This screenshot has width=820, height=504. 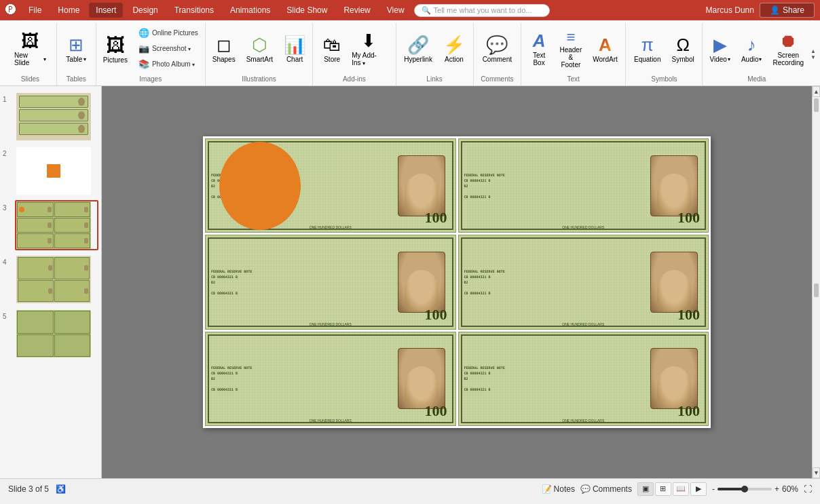 I want to click on my-addins-icon: ⬇, so click(x=369, y=41).